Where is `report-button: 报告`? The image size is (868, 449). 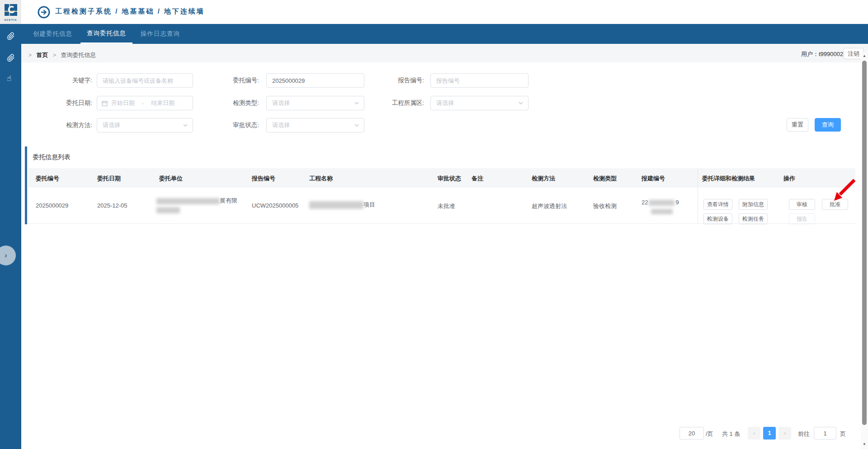
report-button: 报告 is located at coordinates (802, 219).